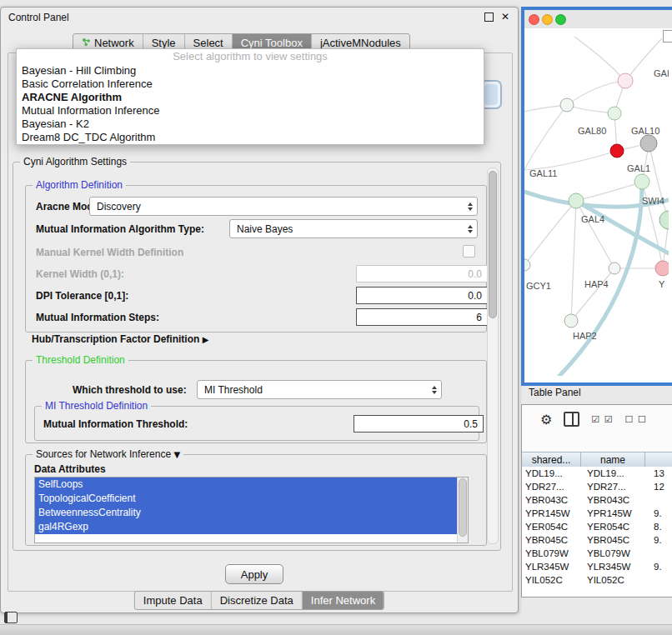 The image size is (672, 635). Describe the element at coordinates (114, 43) in the screenshot. I see `tab-label: Network` at that location.